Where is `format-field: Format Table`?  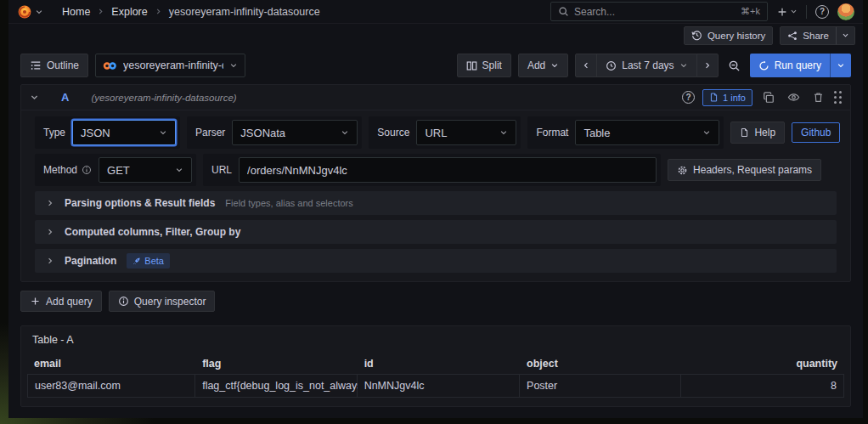 format-field: Format Table is located at coordinates (625, 133).